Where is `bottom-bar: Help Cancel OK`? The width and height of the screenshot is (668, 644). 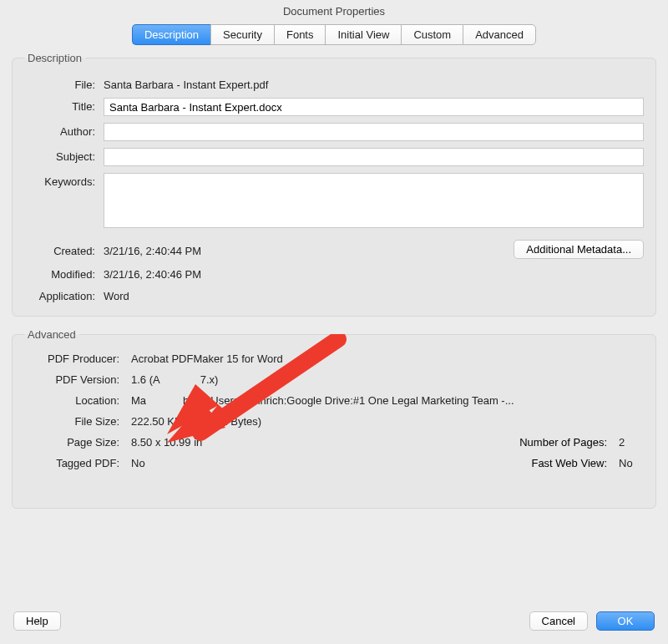
bottom-bar: Help Cancel OK is located at coordinates (334, 623).